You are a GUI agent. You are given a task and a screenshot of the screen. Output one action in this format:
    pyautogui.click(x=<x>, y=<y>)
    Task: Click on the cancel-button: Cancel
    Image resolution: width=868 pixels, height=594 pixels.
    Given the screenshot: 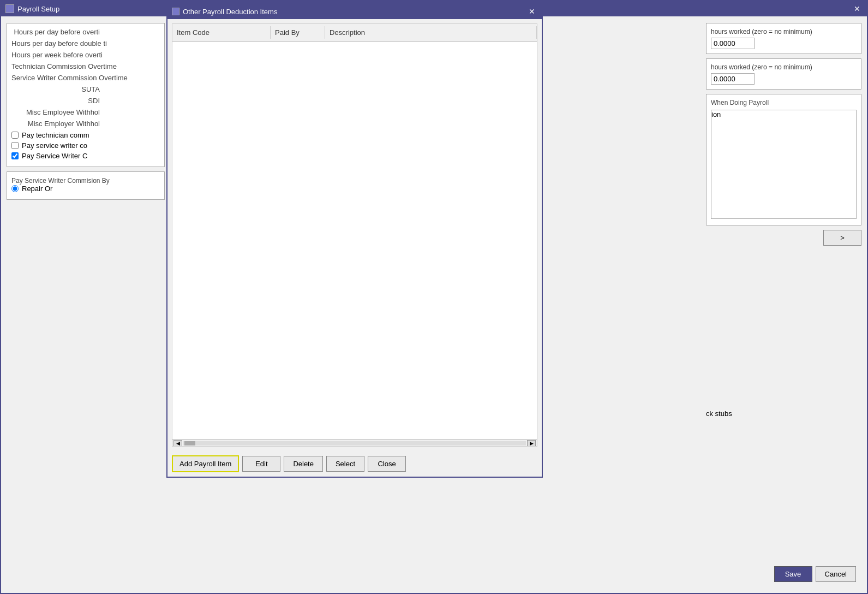 What is the action you would take?
    pyautogui.click(x=836, y=574)
    